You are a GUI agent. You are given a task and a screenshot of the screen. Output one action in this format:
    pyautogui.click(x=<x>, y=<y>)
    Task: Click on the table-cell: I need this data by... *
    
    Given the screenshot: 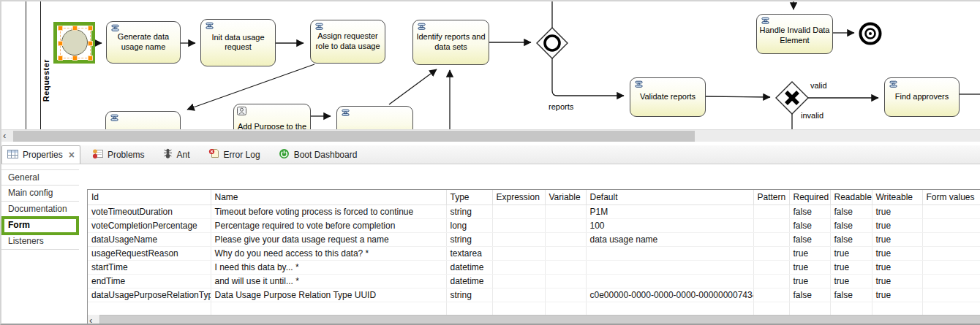 What is the action you would take?
    pyautogui.click(x=328, y=267)
    